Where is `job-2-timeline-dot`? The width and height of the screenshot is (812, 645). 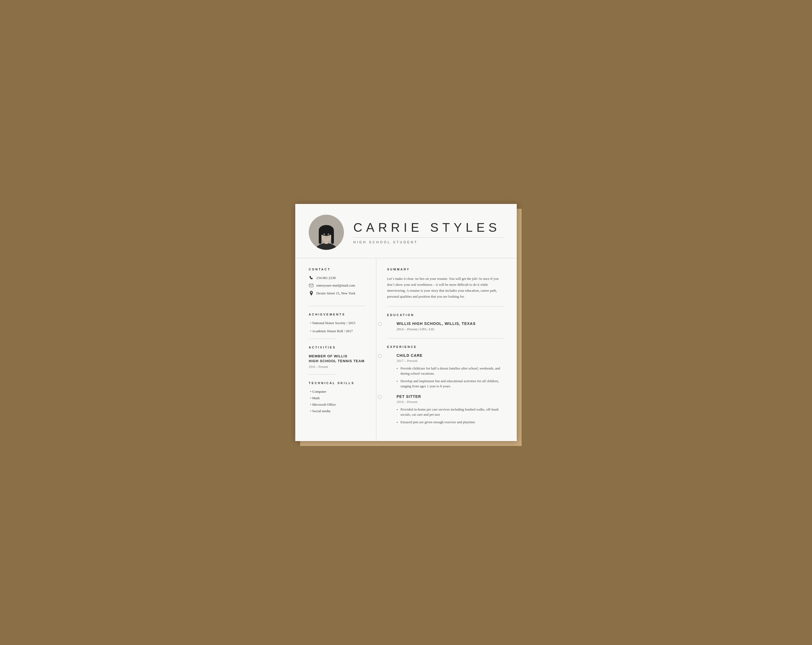
job-2-timeline-dot is located at coordinates (380, 397).